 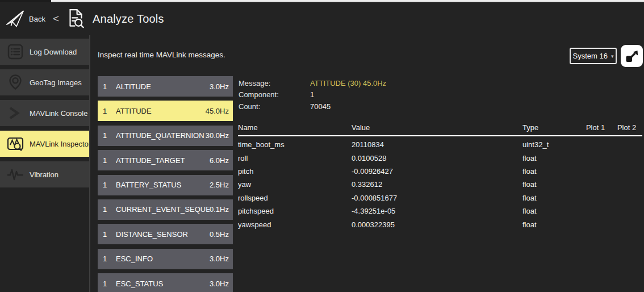 I want to click on message-row: 1 ATTITUDE_QUATERNION 30.0Hz, so click(x=165, y=136).